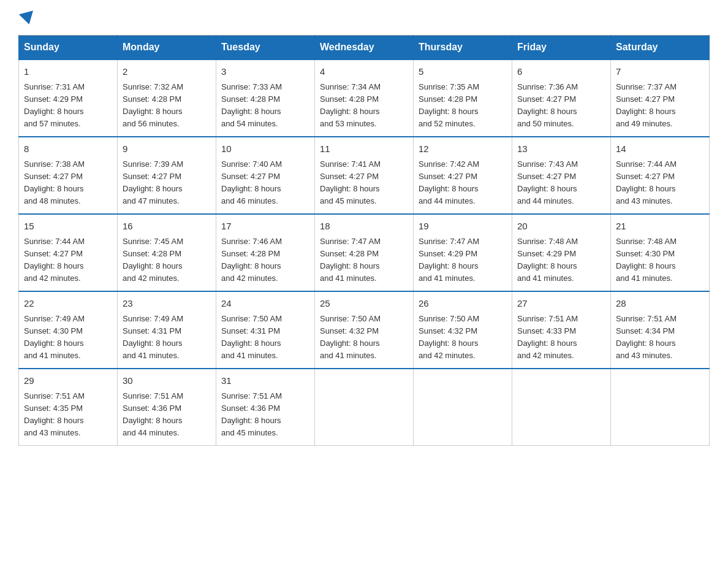 The image size is (728, 563). Describe the element at coordinates (364, 48) in the screenshot. I see `day-of-week-header: Wednesday` at that location.